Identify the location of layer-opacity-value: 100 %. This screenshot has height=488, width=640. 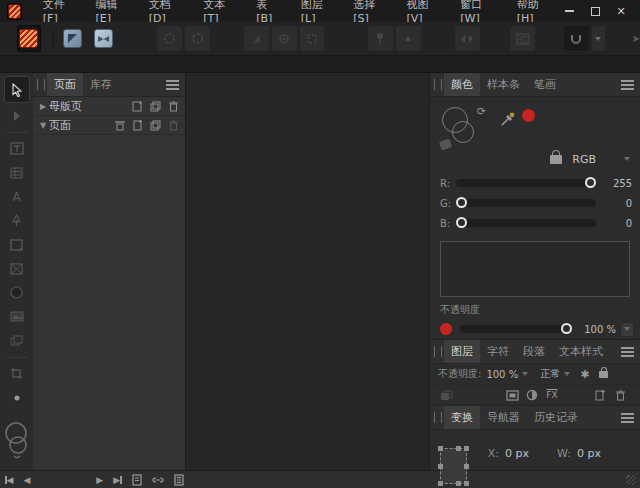
(502, 374).